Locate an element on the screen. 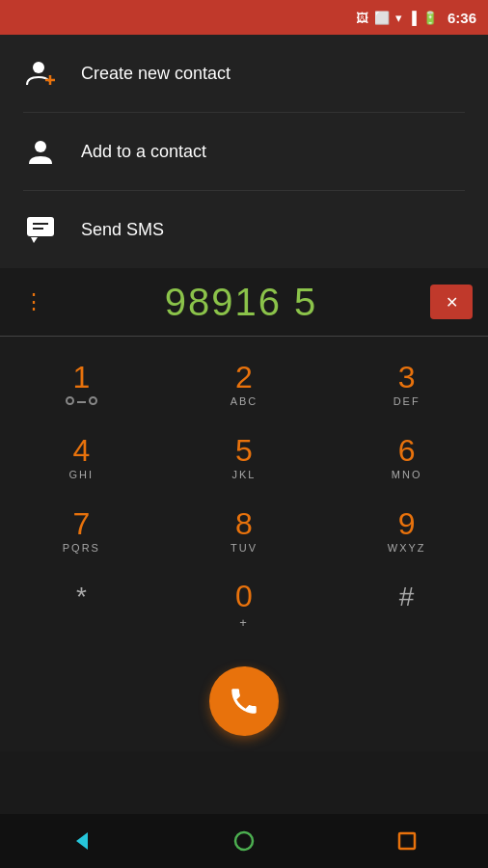 Image resolution: width=488 pixels, height=868 pixels. home-button is located at coordinates (244, 841).